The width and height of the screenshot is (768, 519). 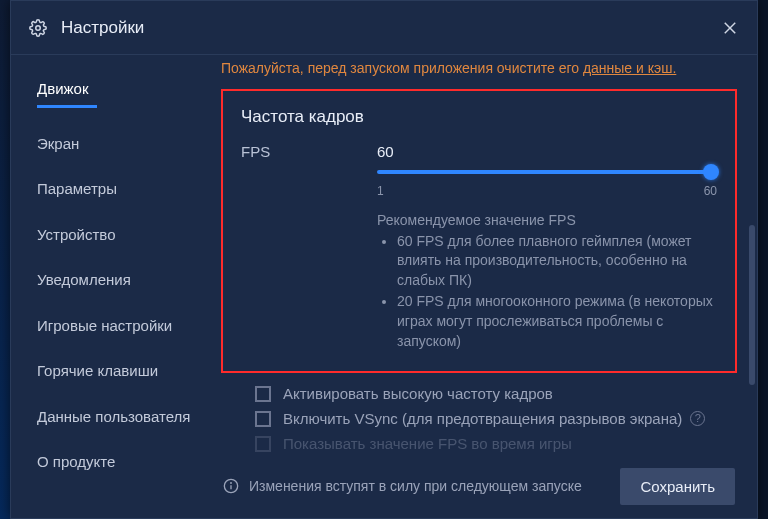 What do you see at coordinates (263, 394) in the screenshot?
I see `checkbox-high-fps` at bounding box center [263, 394].